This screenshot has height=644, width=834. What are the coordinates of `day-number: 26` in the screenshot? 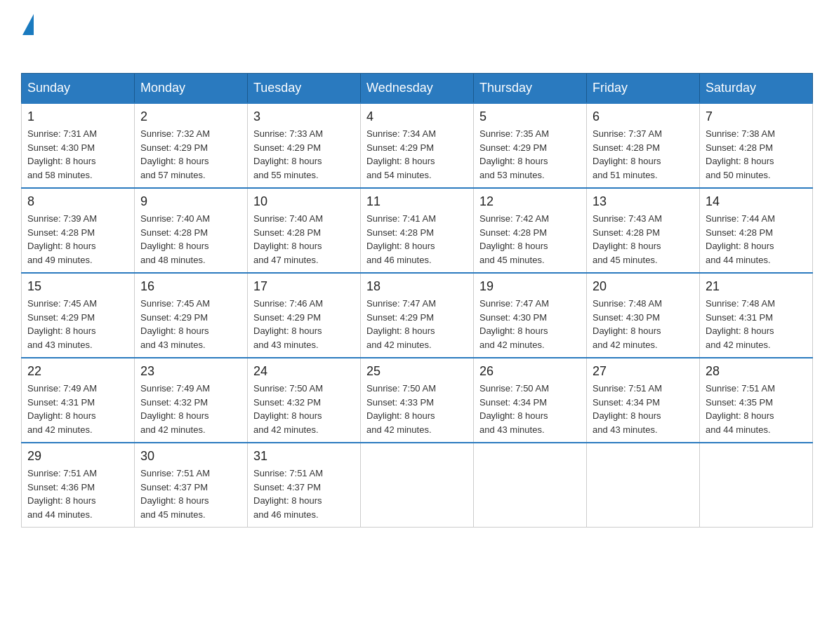 It's located at (530, 372).